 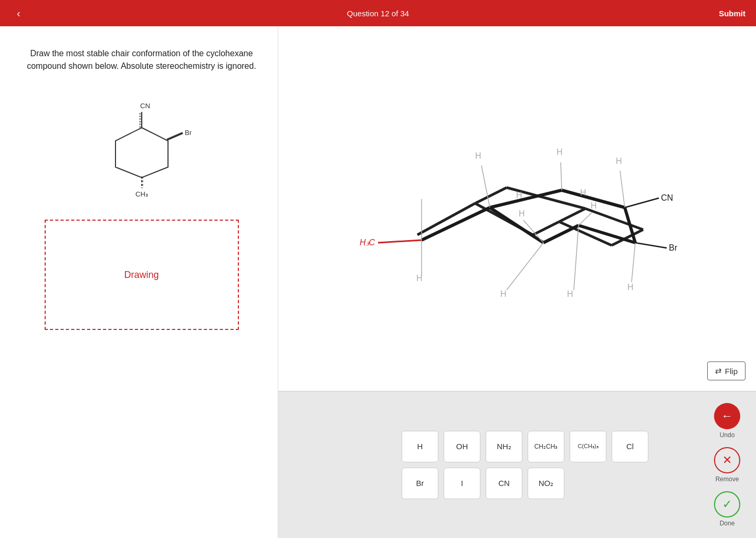 I want to click on substituent-Cl: Cl, so click(x=630, y=447).